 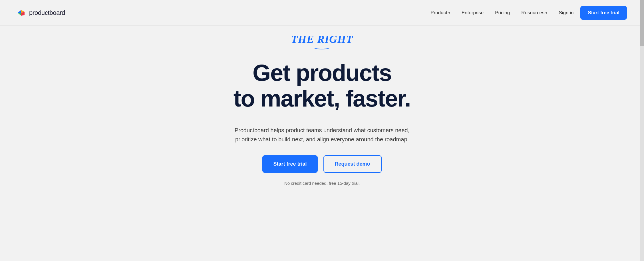 What do you see at coordinates (526, 13) in the screenshot?
I see `nav-links: Product ▾ Enterprise Pricing Resources ▾…` at bounding box center [526, 13].